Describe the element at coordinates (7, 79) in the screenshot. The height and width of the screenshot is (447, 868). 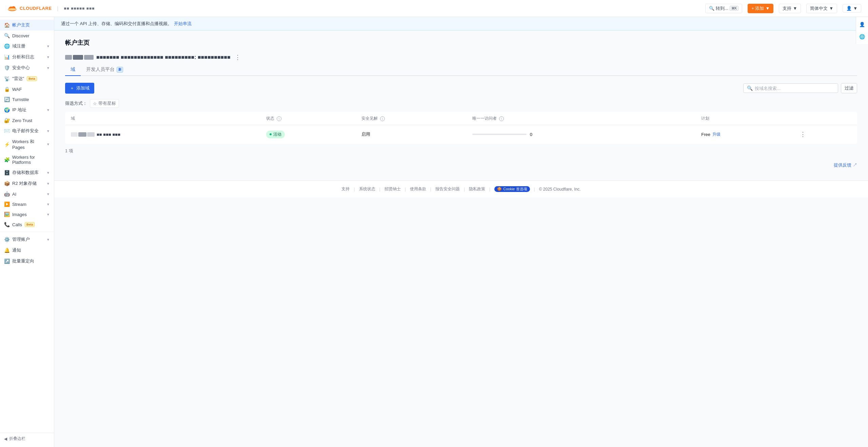
I see `radar-icon: 📡` at that location.